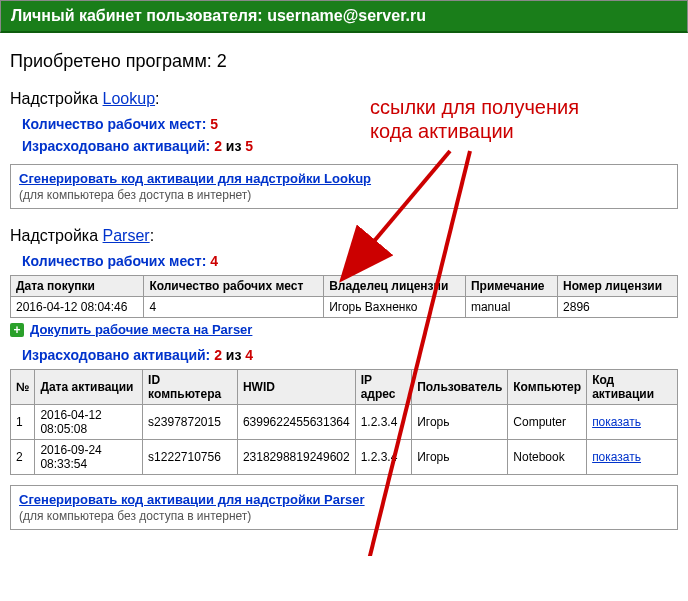 This screenshot has height=601, width=688. What do you see at coordinates (17, 330) in the screenshot?
I see `plus-icon: +` at bounding box center [17, 330].